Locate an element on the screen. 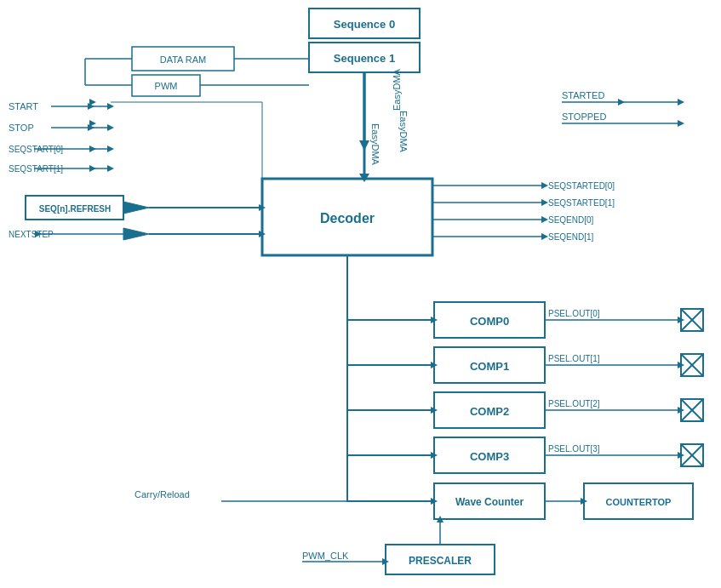 This screenshot has width=721, height=588. comp1-label: COMP1 is located at coordinates (489, 366).